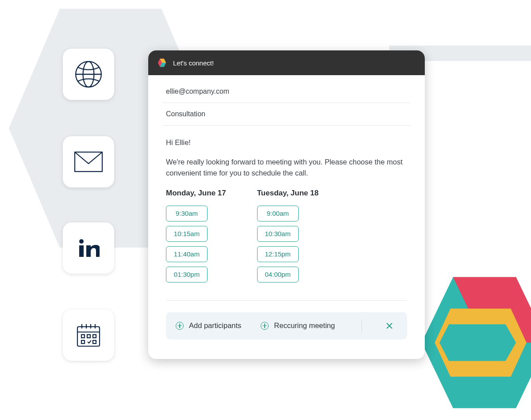 This screenshot has width=531, height=420. Describe the element at coordinates (193, 63) in the screenshot. I see `card-title: Let's connect!` at that location.